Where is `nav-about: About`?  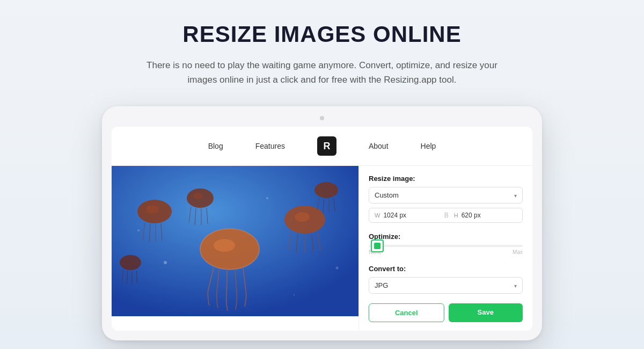 nav-about: About is located at coordinates (379, 146).